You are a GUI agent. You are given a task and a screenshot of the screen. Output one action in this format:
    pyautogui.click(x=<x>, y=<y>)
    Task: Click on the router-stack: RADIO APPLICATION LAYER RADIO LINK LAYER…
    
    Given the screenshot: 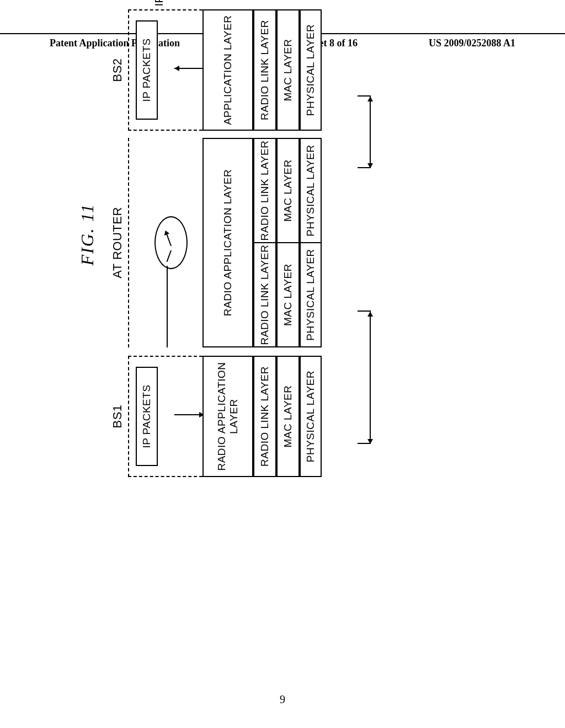 What is the action you would take?
    pyautogui.click(x=262, y=243)
    